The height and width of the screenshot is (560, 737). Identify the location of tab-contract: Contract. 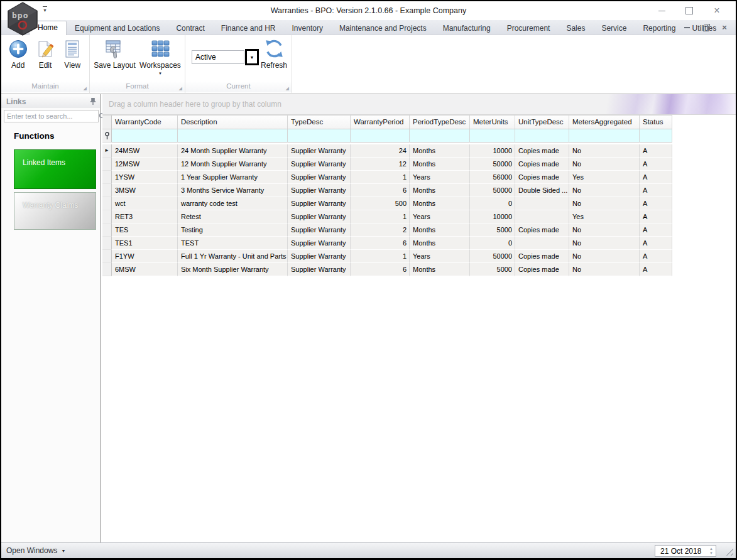
(190, 28).